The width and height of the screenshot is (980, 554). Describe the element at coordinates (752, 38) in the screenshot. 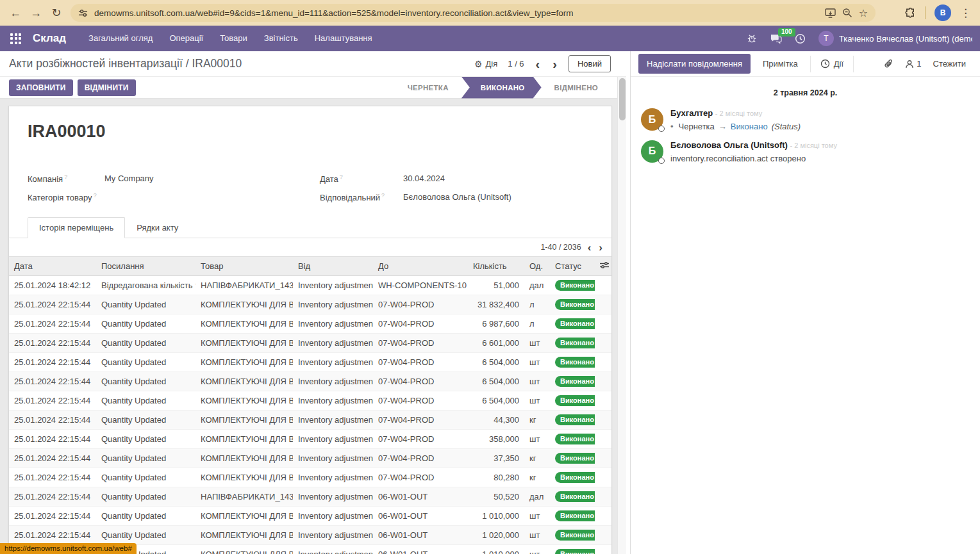

I see `debug-bug-icon` at that location.